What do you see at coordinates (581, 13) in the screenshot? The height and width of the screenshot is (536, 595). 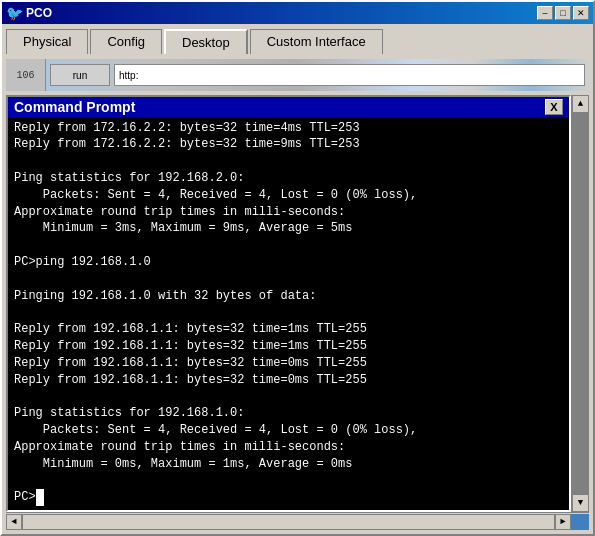 I see `close-button: ✕` at bounding box center [581, 13].